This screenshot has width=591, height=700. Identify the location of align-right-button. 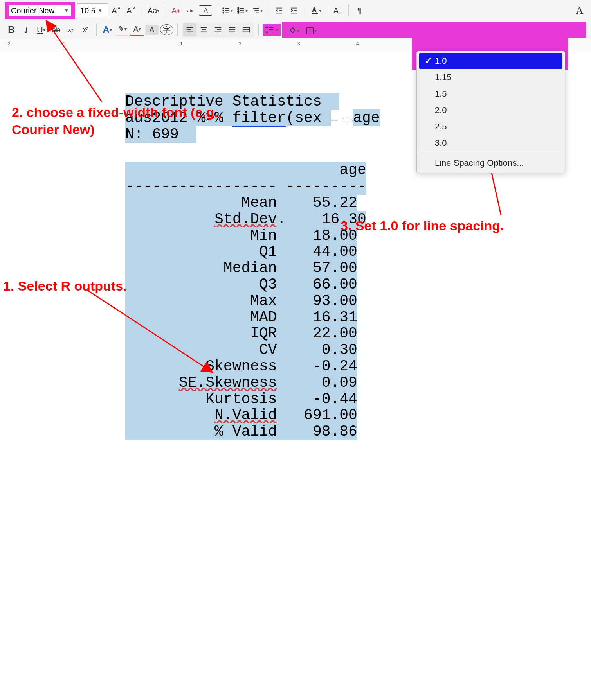
(218, 30).